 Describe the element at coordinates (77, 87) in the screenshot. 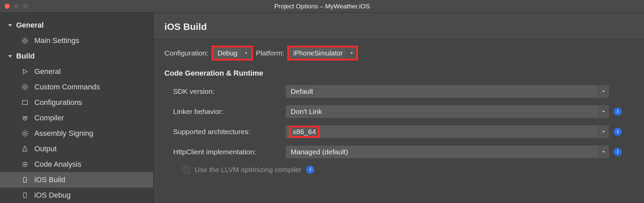

I see `sidebar-item-custom-commands: Custom Commands` at that location.